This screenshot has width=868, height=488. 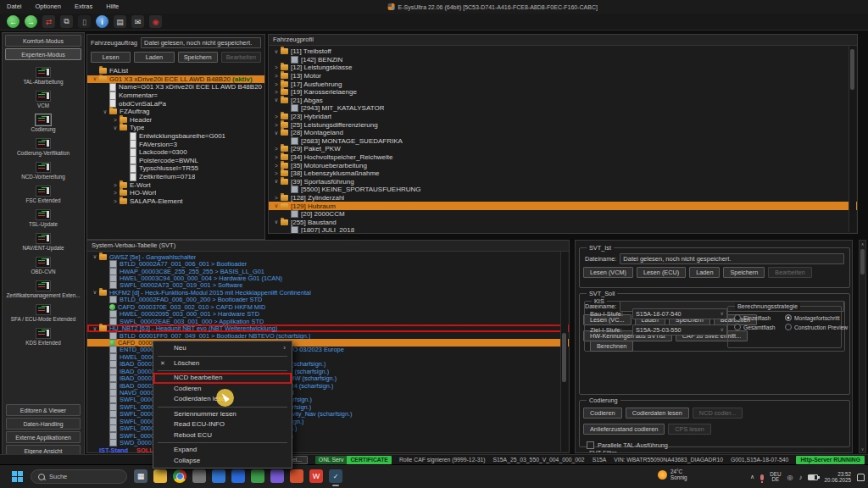 I want to click on tree-item-selected: ∨[129] Hubraum, so click(x=563, y=206).